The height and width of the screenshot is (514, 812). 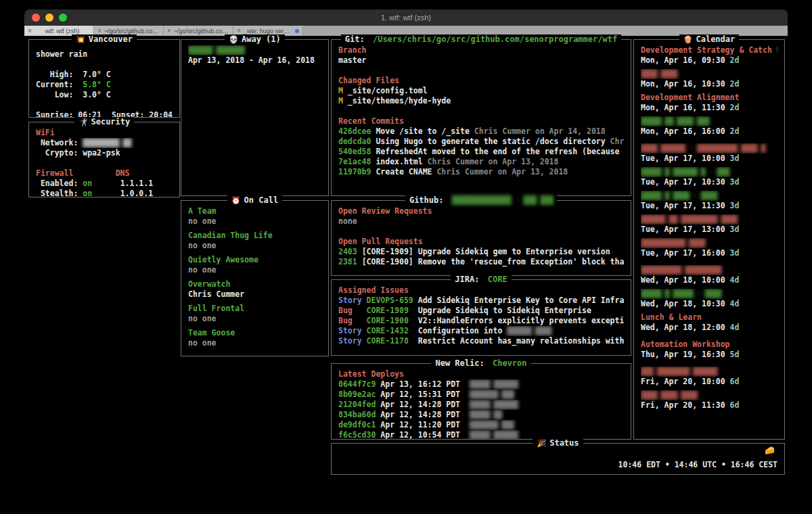 What do you see at coordinates (495, 39) in the screenshot?
I see `git-repo-path: /Users/chris/go/src/github.com/senorprog…` at bounding box center [495, 39].